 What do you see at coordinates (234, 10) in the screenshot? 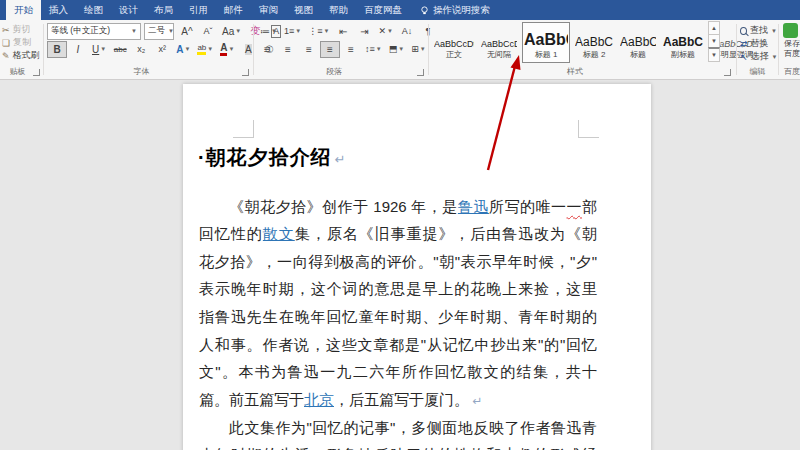
I see `tab-邮件: 邮件` at bounding box center [234, 10].